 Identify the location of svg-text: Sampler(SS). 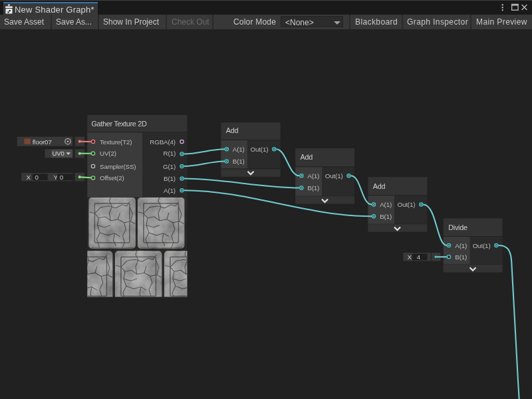
(118, 166).